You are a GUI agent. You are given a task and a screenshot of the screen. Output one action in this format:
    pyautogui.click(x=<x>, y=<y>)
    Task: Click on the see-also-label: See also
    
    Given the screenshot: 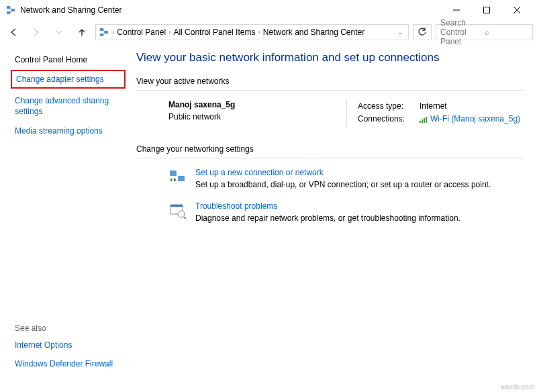 What is the action you would take?
    pyautogui.click(x=68, y=328)
    